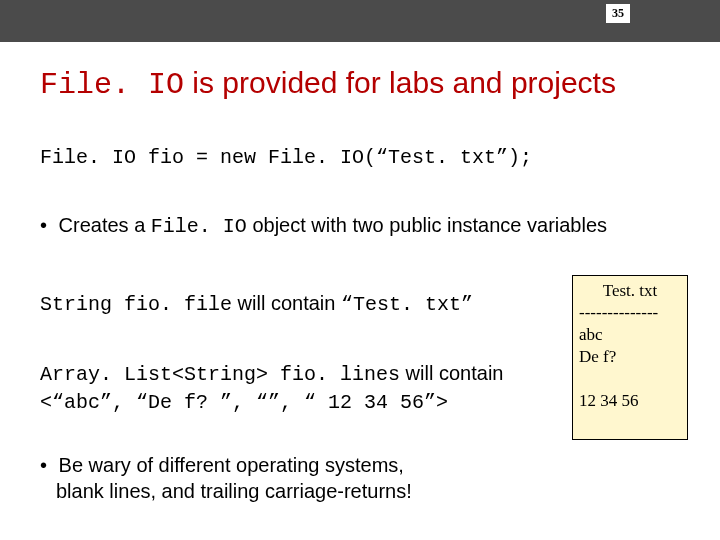 Image resolution: width=720 pixels, height=540 pixels. I want to click on bullet-wary: • Be wary of different operating systems…, so click(280, 478).